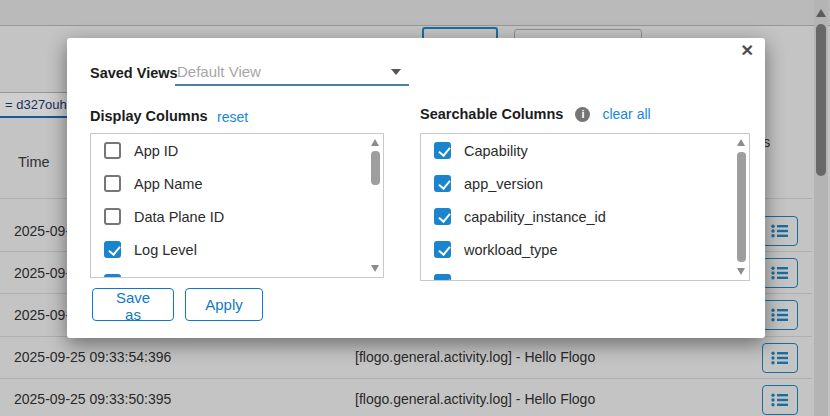  What do you see at coordinates (585, 207) in the screenshot?
I see `searchable-columns-list: Capability app_version capability_instan…` at bounding box center [585, 207].